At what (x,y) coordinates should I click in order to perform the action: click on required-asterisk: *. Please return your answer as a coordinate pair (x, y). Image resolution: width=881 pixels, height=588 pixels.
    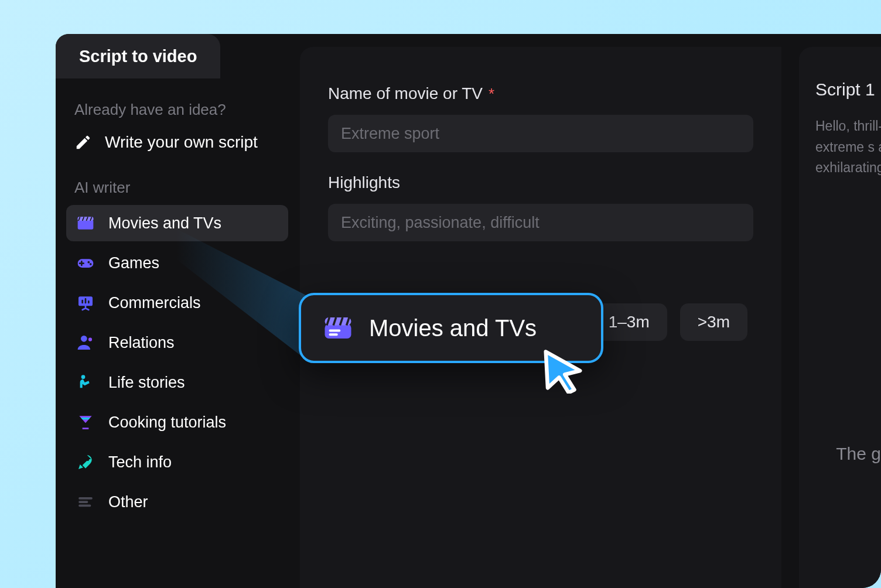
    Looking at the image, I should click on (491, 94).